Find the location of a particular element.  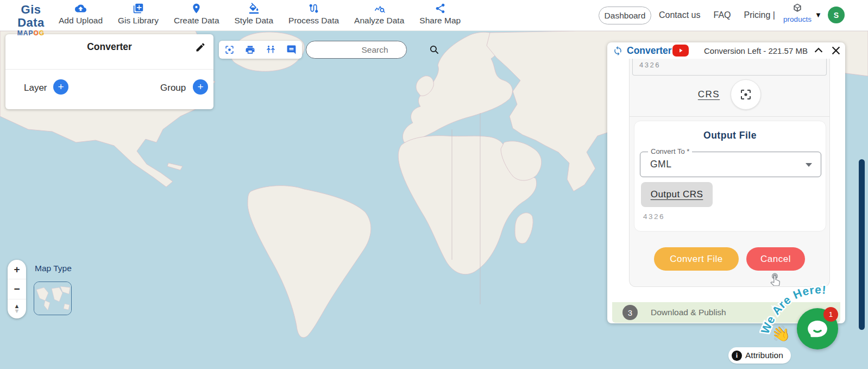

pricing-link: Pricing | is located at coordinates (760, 15).